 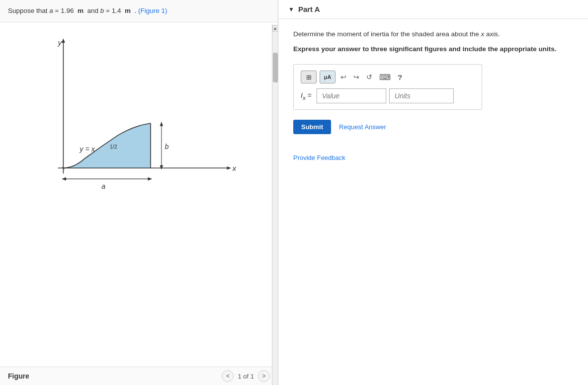 What do you see at coordinates (433, 49) in the screenshot?
I see `question-line2: Express your answer to three significant…` at bounding box center [433, 49].